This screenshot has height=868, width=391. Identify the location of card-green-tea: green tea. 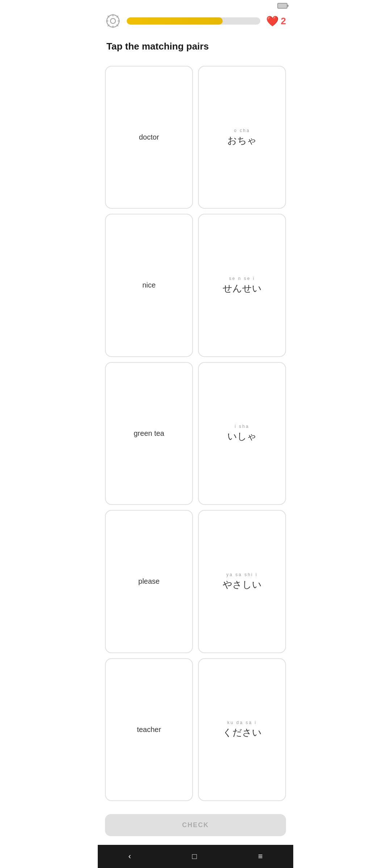
(149, 433).